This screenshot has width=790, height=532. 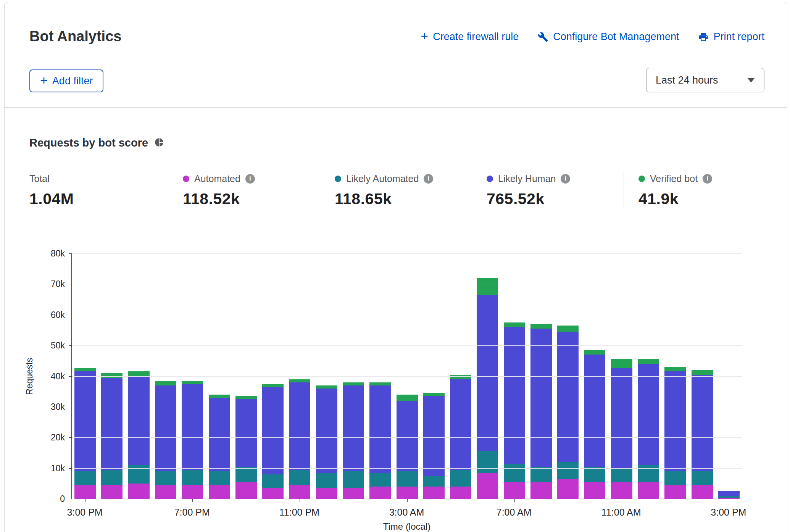 I want to click on plus-icon, so click(x=424, y=37).